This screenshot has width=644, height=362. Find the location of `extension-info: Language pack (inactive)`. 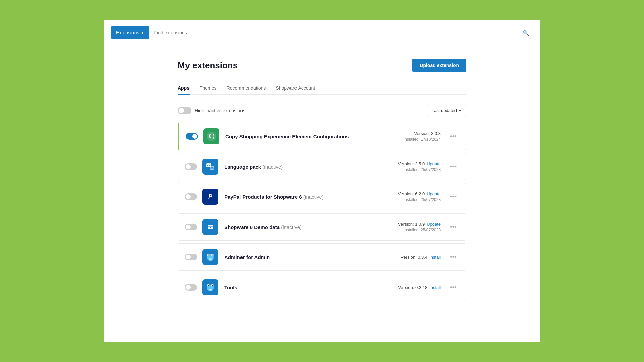

extension-info: Language pack (inactive) is located at coordinates (311, 167).